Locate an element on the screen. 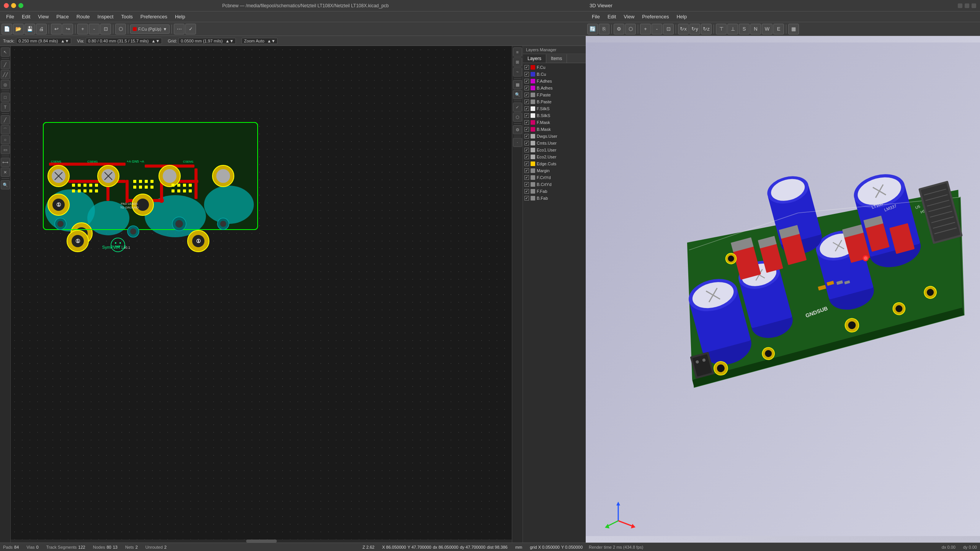 Image resolution: width=980 pixels, height=551 pixels. add-footprint-tool: □ is located at coordinates (5, 97).